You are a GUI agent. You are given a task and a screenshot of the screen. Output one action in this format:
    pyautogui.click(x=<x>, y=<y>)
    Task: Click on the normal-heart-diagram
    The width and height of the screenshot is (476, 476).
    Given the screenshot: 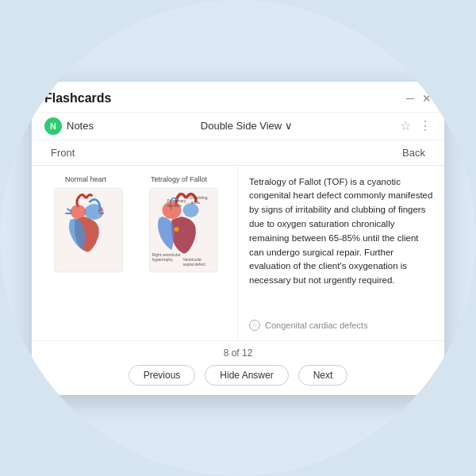 What is the action you would take?
    pyautogui.click(x=89, y=230)
    